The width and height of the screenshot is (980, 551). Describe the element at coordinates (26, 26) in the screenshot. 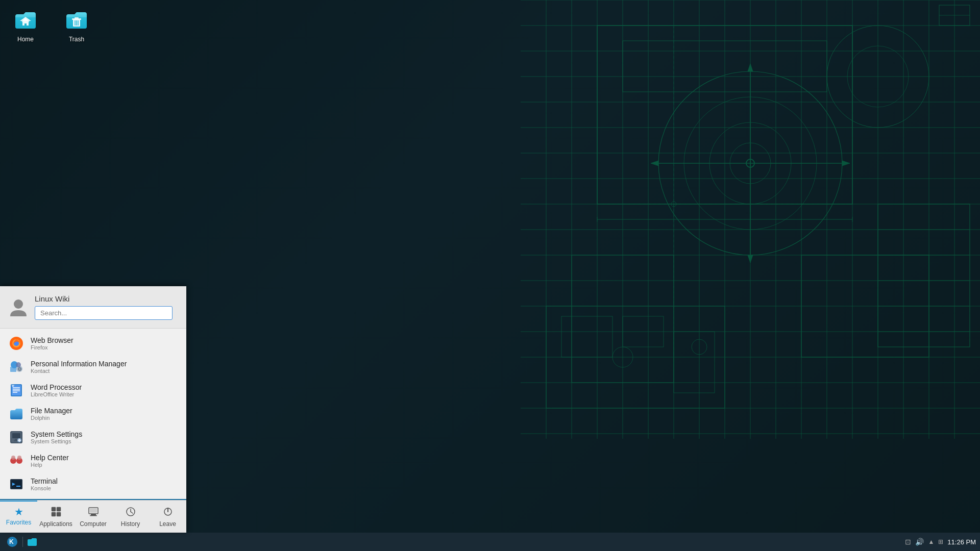

I see `desktop-icon-home: Home` at that location.